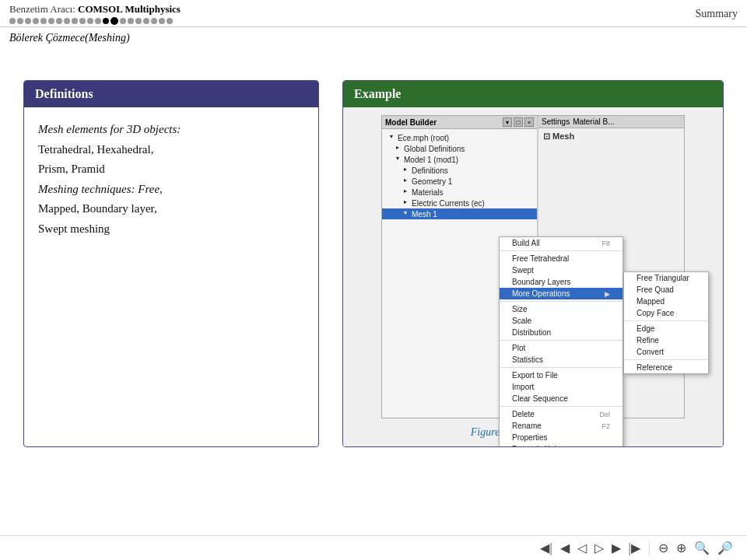 This screenshot has height=560, width=747. What do you see at coordinates (561, 320) in the screenshot?
I see `ctx-scale: Scale` at bounding box center [561, 320].